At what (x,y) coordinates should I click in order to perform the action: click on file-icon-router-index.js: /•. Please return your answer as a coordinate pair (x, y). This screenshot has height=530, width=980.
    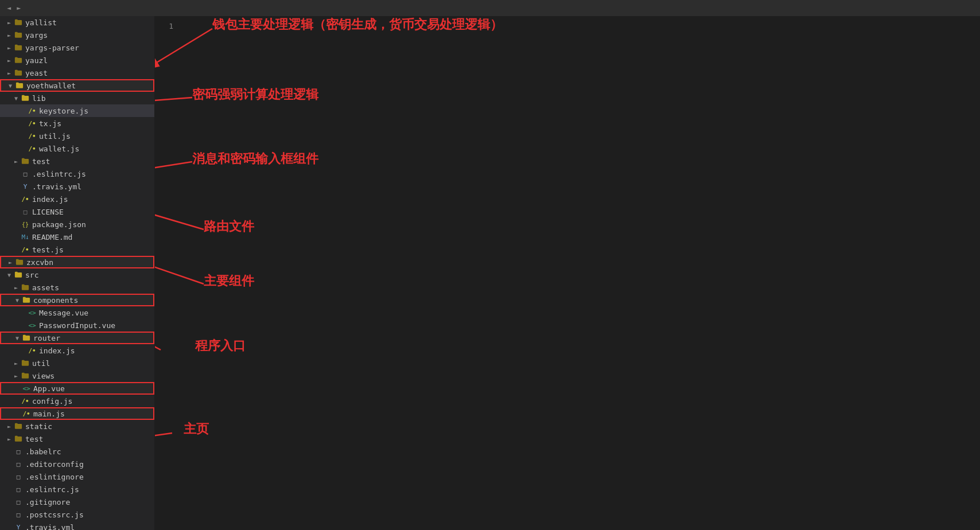
    Looking at the image, I should click on (32, 350).